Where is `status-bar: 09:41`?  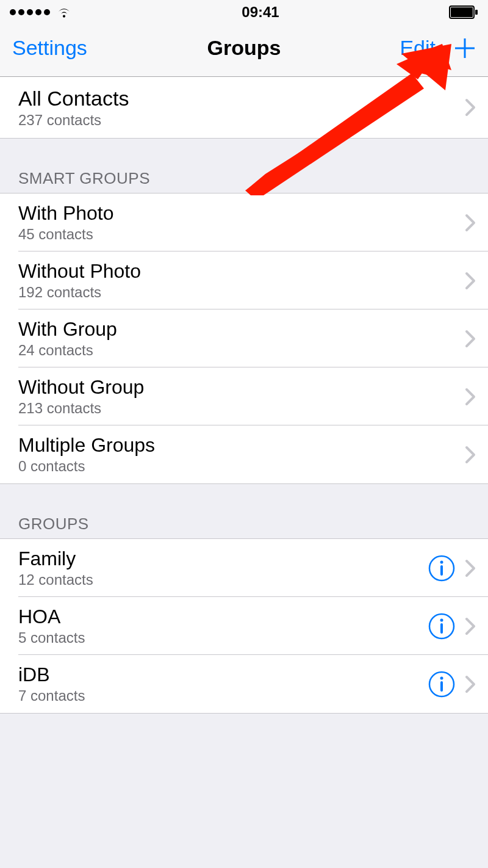
status-bar: 09:41 is located at coordinates (244, 12).